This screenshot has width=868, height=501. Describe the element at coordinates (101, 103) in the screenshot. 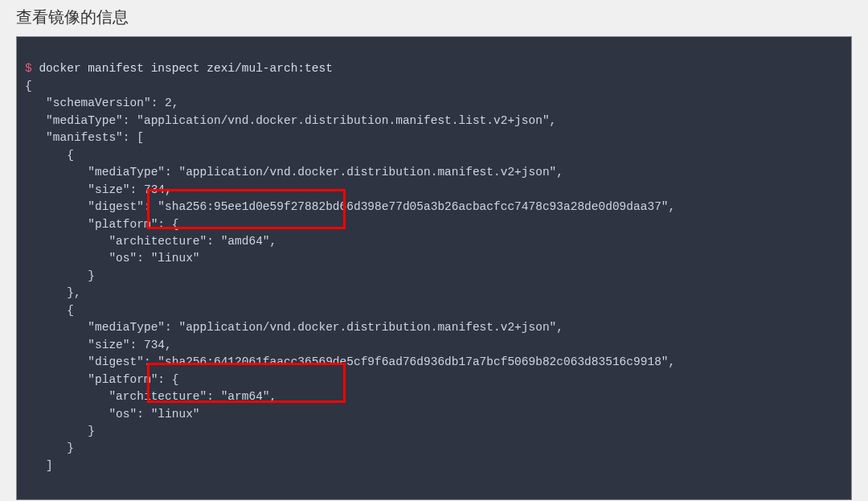

I see `output-line: "schemaVersion": 2,` at that location.